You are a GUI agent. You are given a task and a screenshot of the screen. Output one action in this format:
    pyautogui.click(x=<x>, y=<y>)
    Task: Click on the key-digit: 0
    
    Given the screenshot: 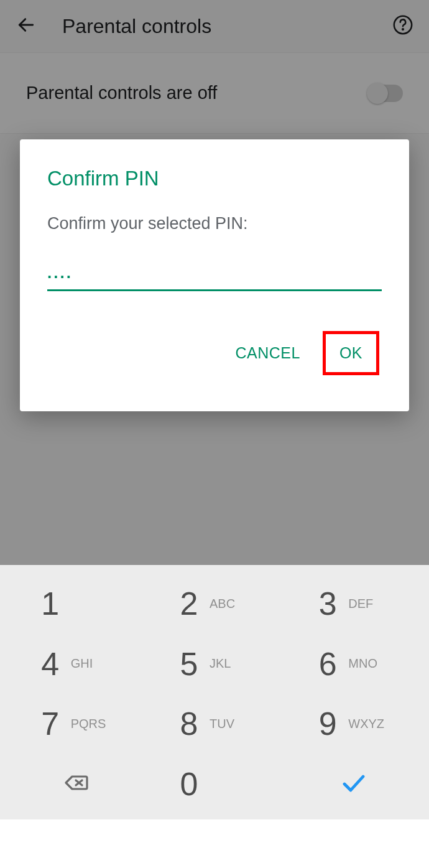 What is the action you would take?
    pyautogui.click(x=189, y=784)
    